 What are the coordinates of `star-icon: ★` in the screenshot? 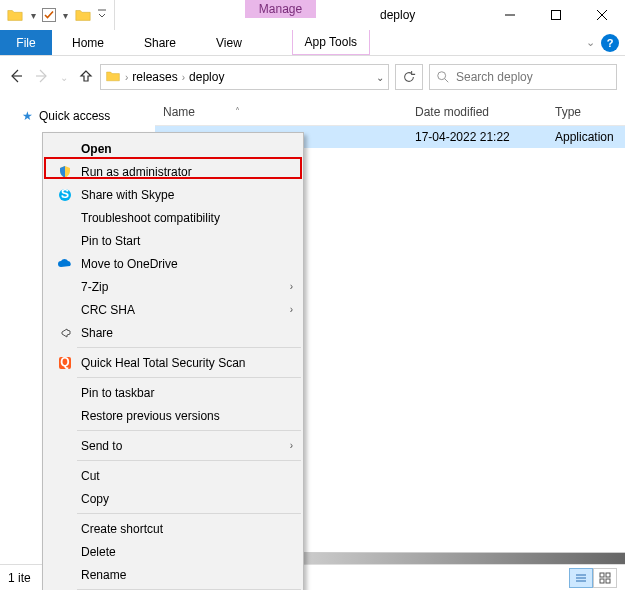 It's located at (28, 116).